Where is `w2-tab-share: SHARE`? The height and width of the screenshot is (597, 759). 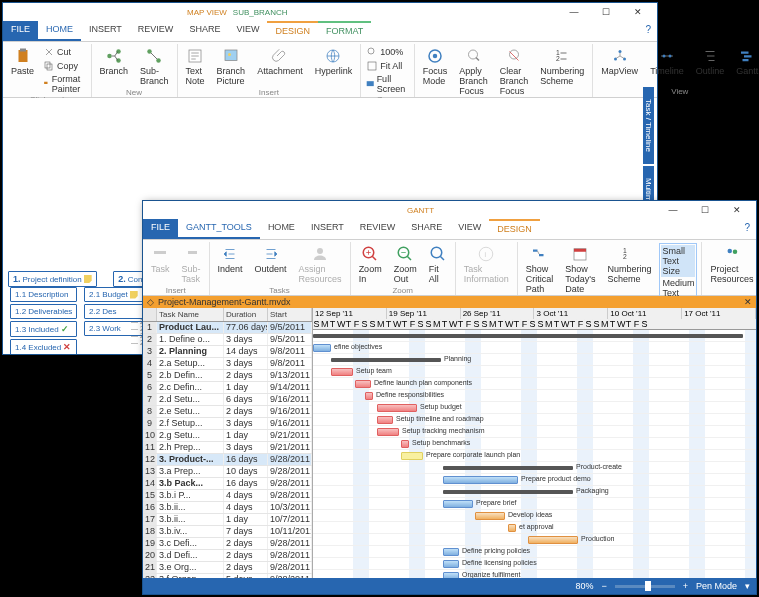
w2-tab-share: SHARE is located at coordinates (426, 229).